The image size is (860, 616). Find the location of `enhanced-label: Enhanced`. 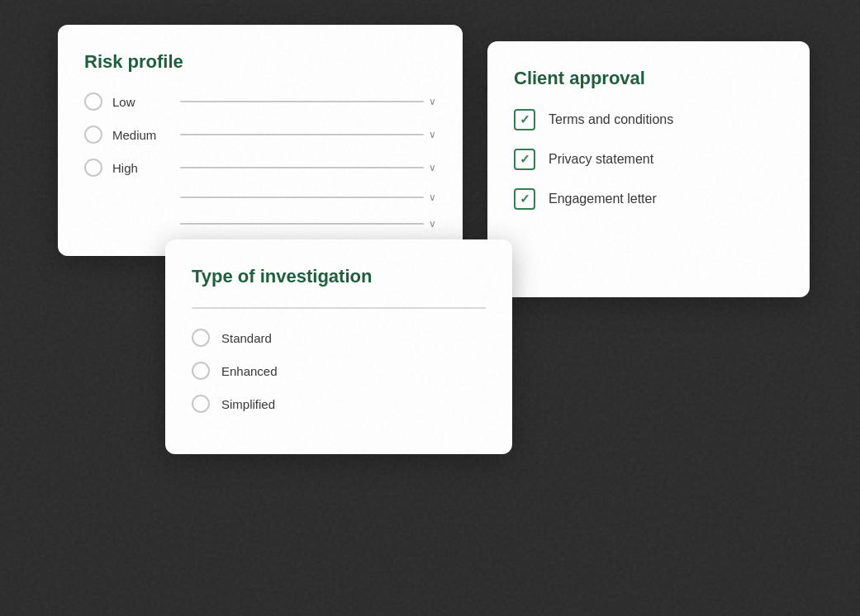

enhanced-label: Enhanced is located at coordinates (249, 372).